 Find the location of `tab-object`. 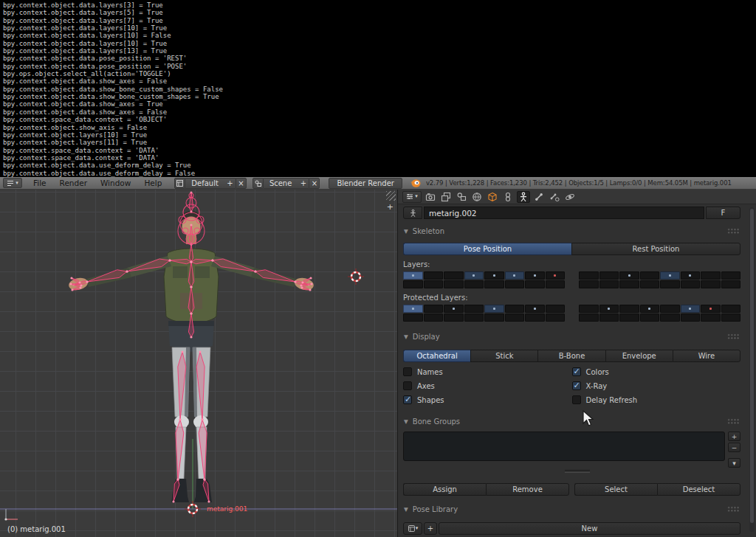

tab-object is located at coordinates (492, 197).